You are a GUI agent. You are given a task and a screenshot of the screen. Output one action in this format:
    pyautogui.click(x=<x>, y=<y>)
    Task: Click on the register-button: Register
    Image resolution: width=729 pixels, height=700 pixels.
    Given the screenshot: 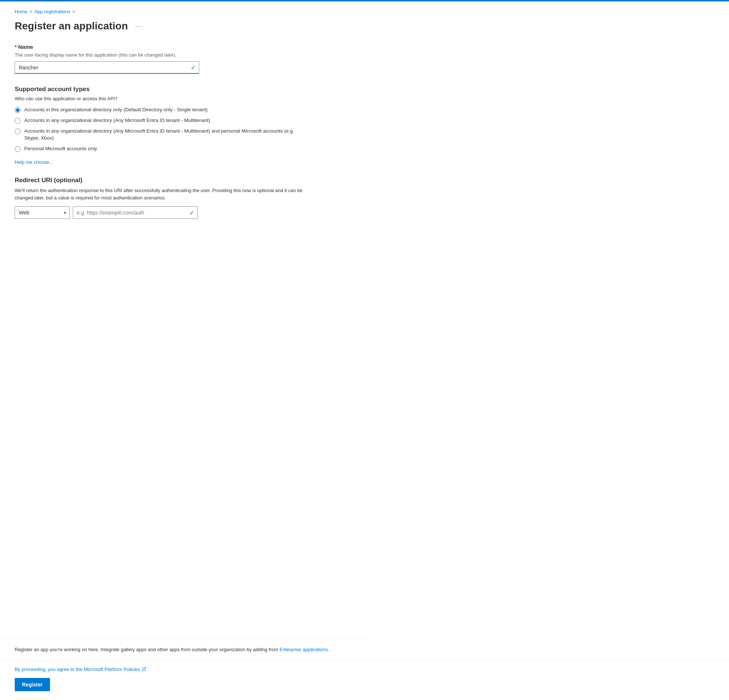 What is the action you would take?
    pyautogui.click(x=32, y=685)
    